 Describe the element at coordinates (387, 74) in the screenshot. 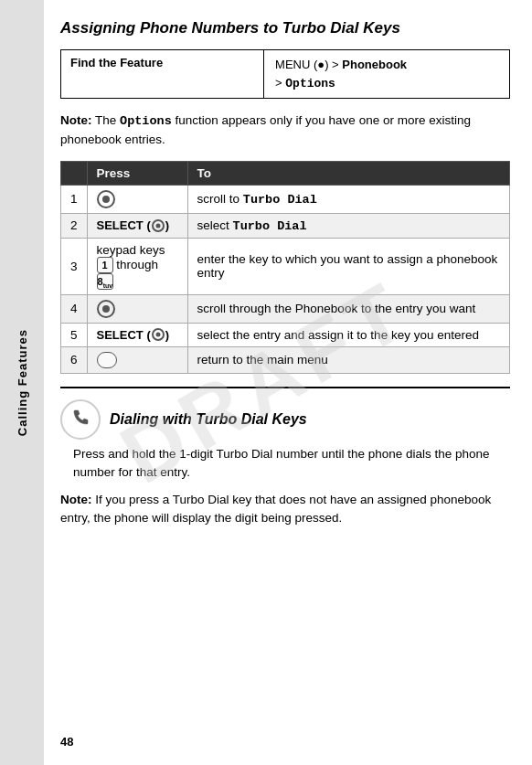

I see `find-feature-value: MENU (●) > Phonebook > Options` at that location.